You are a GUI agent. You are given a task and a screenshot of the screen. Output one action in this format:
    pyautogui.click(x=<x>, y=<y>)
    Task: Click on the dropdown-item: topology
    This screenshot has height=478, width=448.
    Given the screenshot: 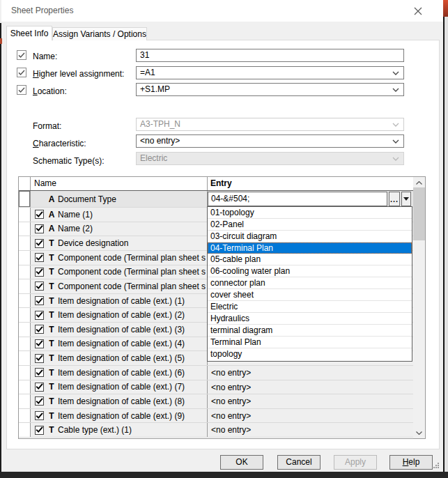 What is the action you would take?
    pyautogui.click(x=309, y=354)
    